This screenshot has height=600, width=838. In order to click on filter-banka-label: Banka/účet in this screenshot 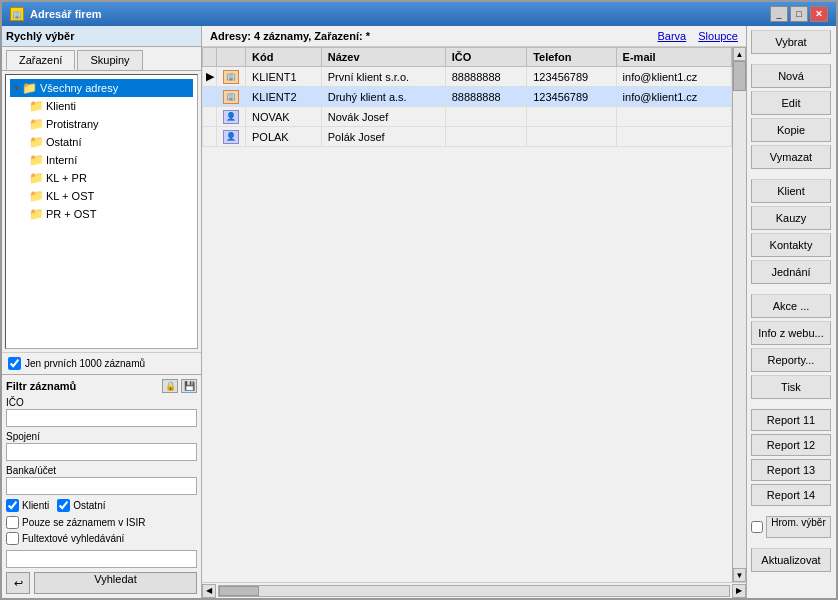, I will do `click(102, 470)`.